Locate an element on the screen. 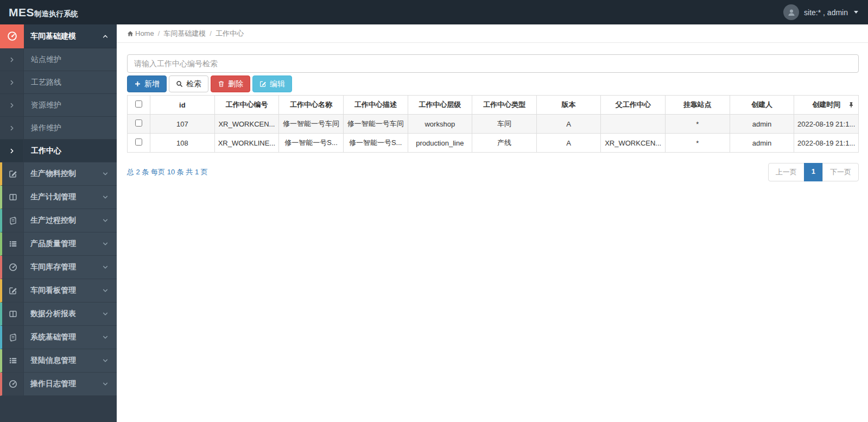 The height and width of the screenshot is (422, 868). cell-parent is located at coordinates (633, 124).